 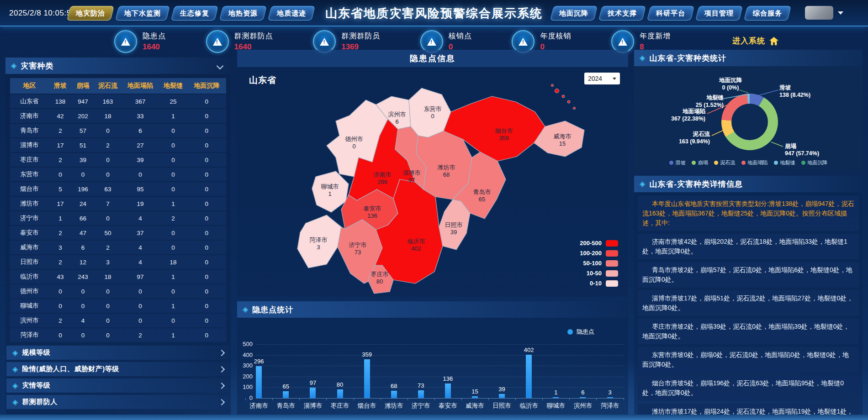 I want to click on legend-swatch, so click(x=612, y=243).